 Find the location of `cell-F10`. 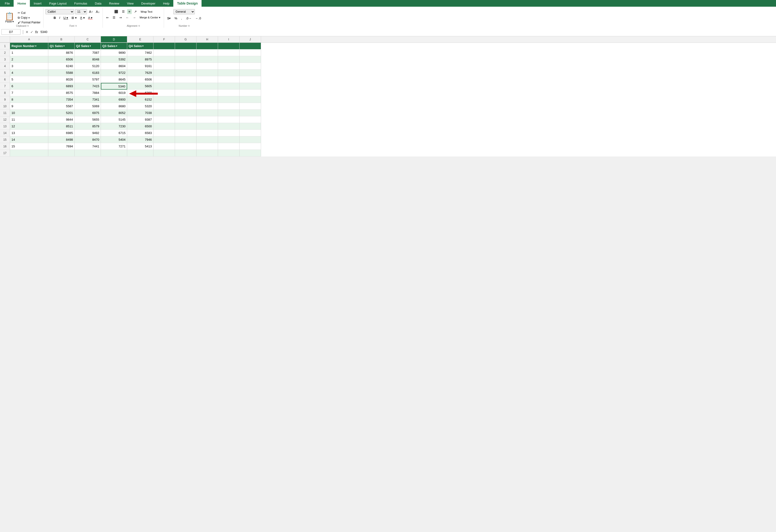

cell-F10 is located at coordinates (164, 106).